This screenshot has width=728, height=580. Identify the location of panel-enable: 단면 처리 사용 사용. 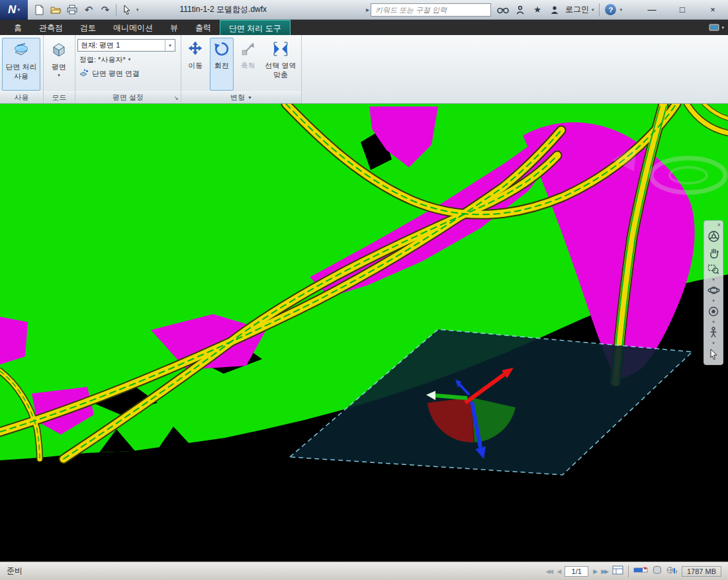
(22, 69).